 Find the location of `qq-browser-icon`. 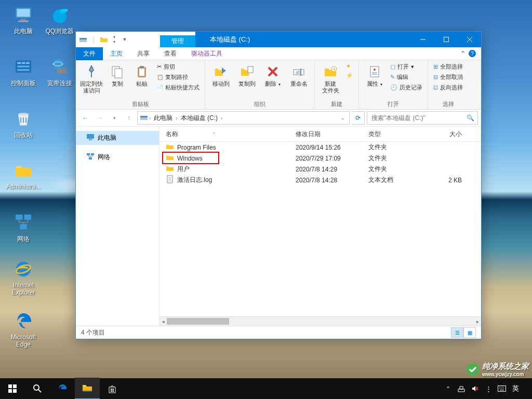

qq-browser-icon is located at coordinates (60, 15).